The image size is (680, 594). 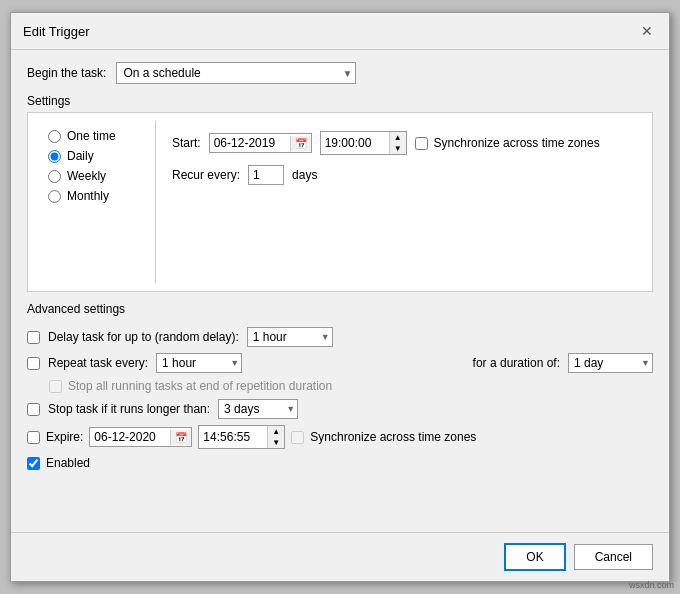 What do you see at coordinates (647, 31) in the screenshot?
I see `close-button: ✕` at bounding box center [647, 31].